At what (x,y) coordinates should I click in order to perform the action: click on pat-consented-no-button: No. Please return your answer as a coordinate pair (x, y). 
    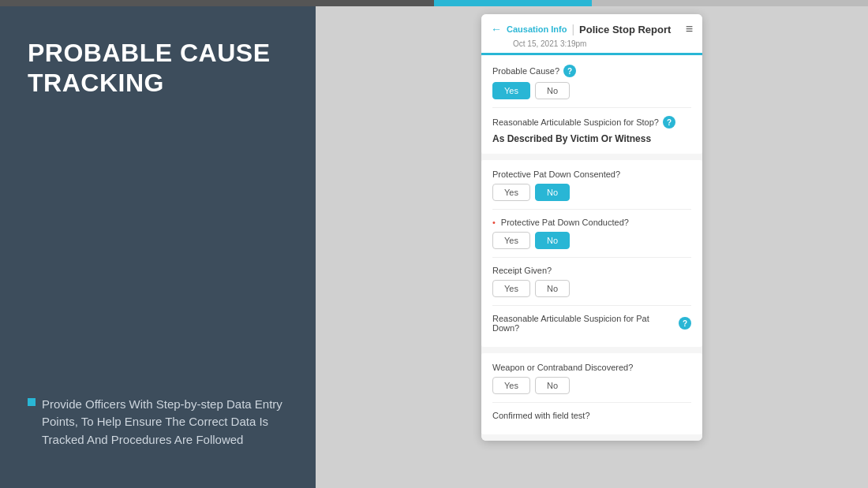
    Looking at the image, I should click on (552, 192).